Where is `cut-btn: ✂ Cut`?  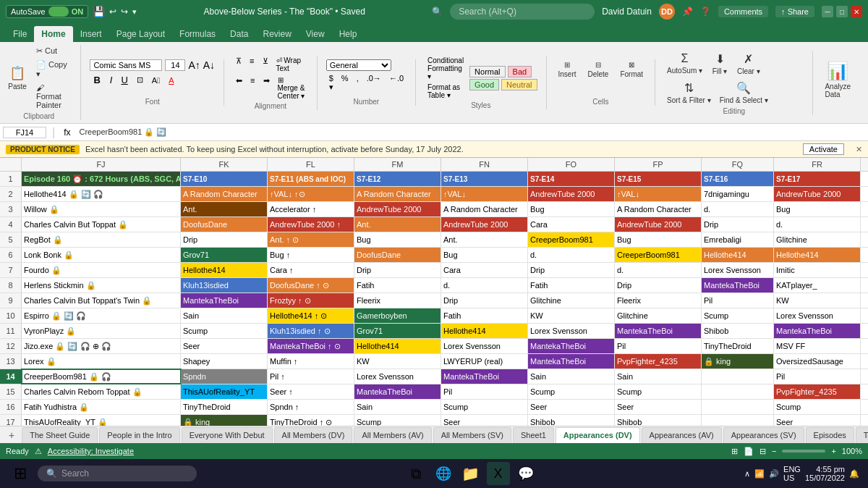
cut-btn: ✂ Cut is located at coordinates (52, 51).